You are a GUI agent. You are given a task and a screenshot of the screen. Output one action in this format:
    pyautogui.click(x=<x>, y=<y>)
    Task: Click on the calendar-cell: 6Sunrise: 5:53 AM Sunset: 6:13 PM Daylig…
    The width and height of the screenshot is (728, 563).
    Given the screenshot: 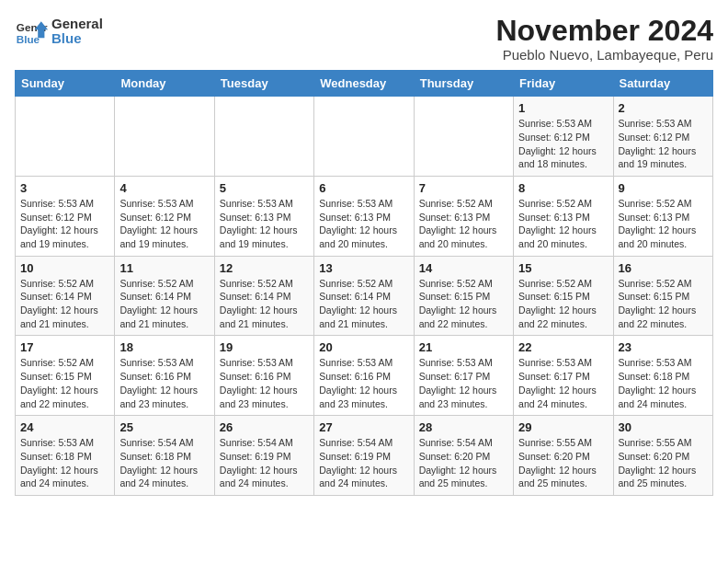 What is the action you would take?
    pyautogui.click(x=364, y=215)
    